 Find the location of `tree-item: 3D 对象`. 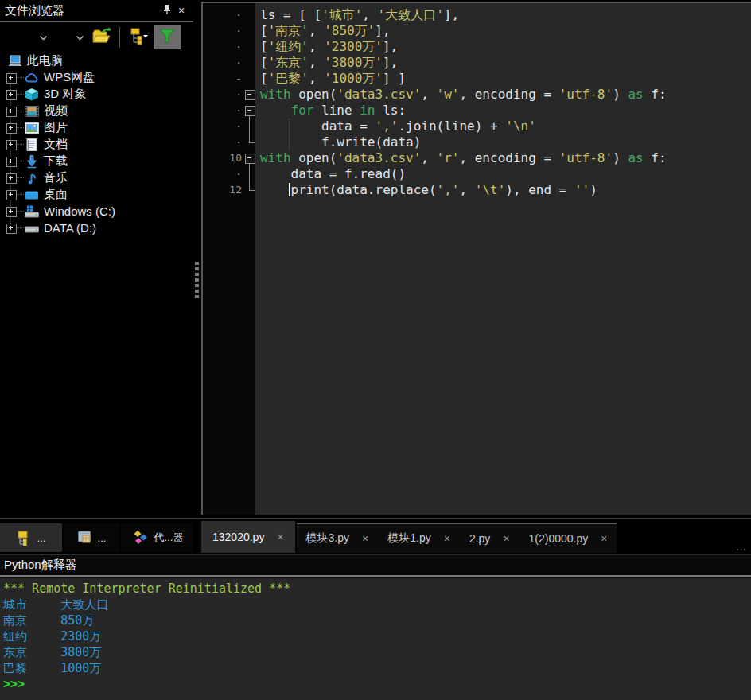

tree-item: 3D 对象 is located at coordinates (97, 94).